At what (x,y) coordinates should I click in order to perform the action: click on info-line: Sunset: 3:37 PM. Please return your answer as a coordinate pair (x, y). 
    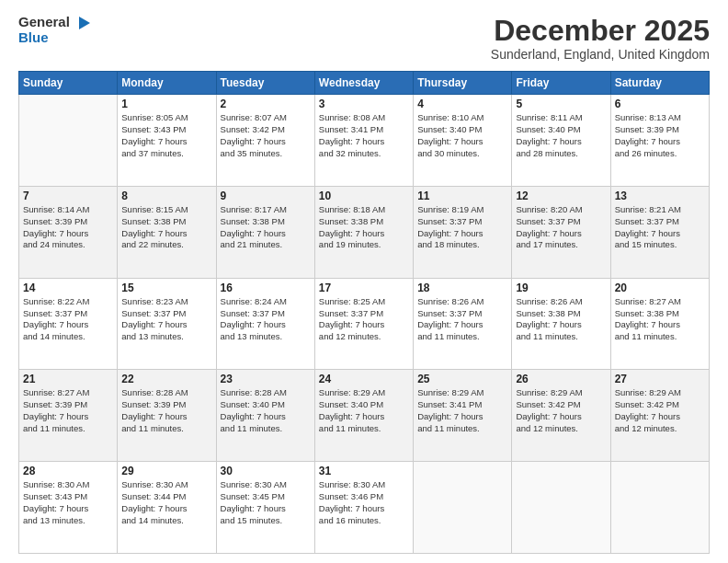
    Looking at the image, I should click on (364, 315).